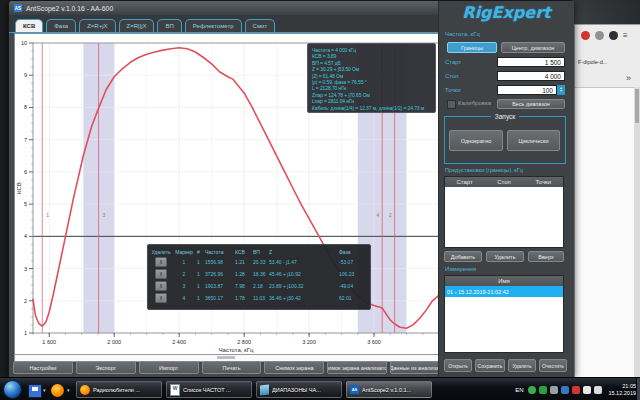 This screenshot has height=400, width=640. What do you see at coordinates (209, 390) in the screenshot?
I see `taskbar-task-word-doc-icon: WСписок ЧАСТОТ ...` at bounding box center [209, 390].